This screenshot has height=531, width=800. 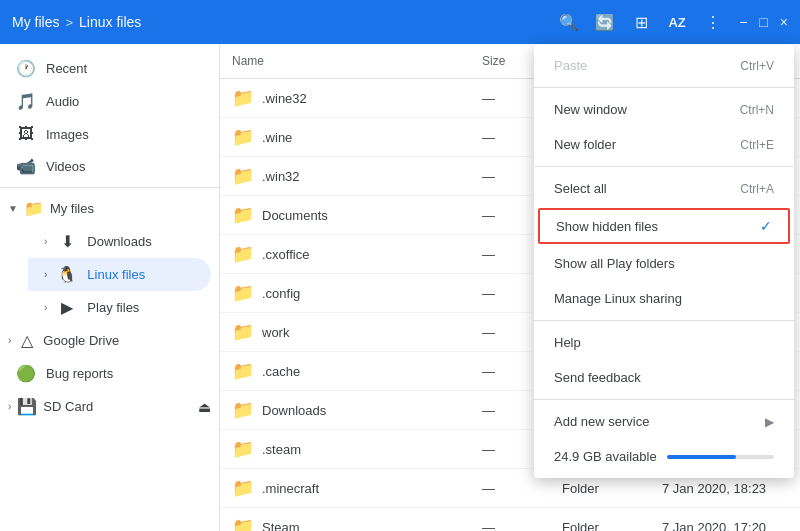 What do you see at coordinates (110, 374) in the screenshot?
I see `sidebar-item-bugreports: 🟢 Bug reports` at bounding box center [110, 374].